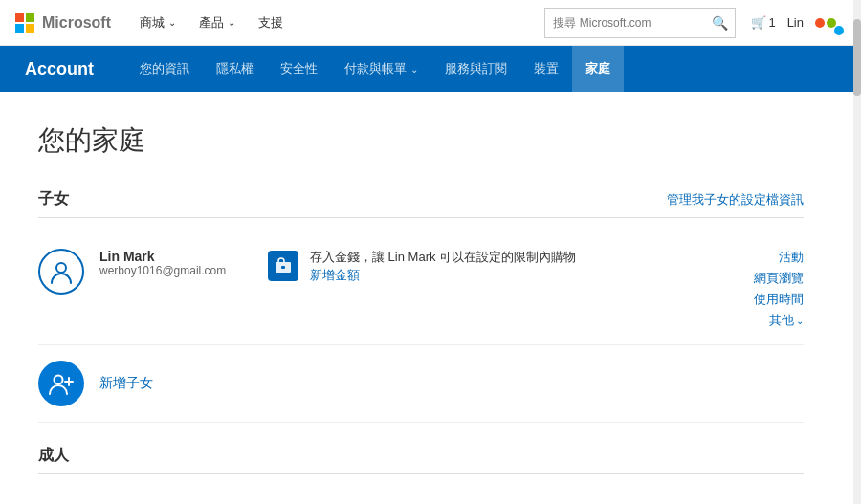 Image resolution: width=861 pixels, height=504 pixels. Describe the element at coordinates (126, 383) in the screenshot. I see `add-child-label: 新增子女` at that location.